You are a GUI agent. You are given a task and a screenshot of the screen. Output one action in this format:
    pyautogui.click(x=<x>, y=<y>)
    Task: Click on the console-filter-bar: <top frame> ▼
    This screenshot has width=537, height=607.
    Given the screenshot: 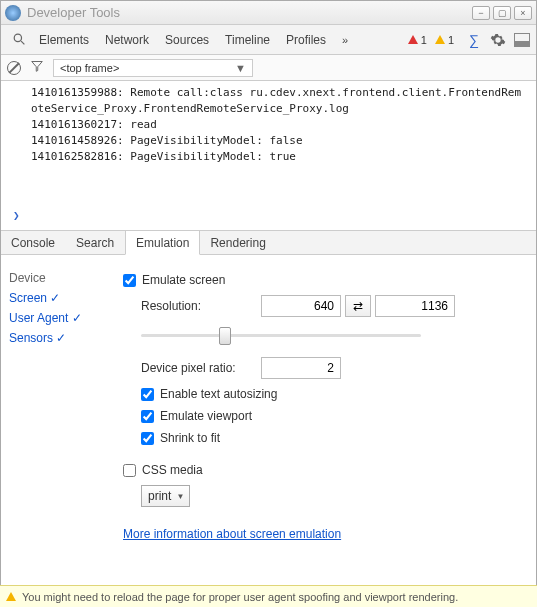 What is the action you would take?
    pyautogui.click(x=268, y=68)
    